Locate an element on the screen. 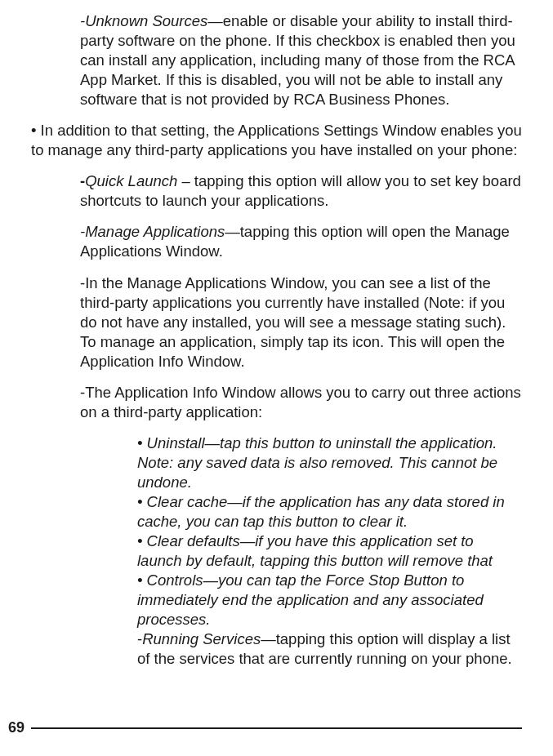  bullet-clear-defaults: • Clear defaults—if you have this applic… is located at coordinates (330, 551).